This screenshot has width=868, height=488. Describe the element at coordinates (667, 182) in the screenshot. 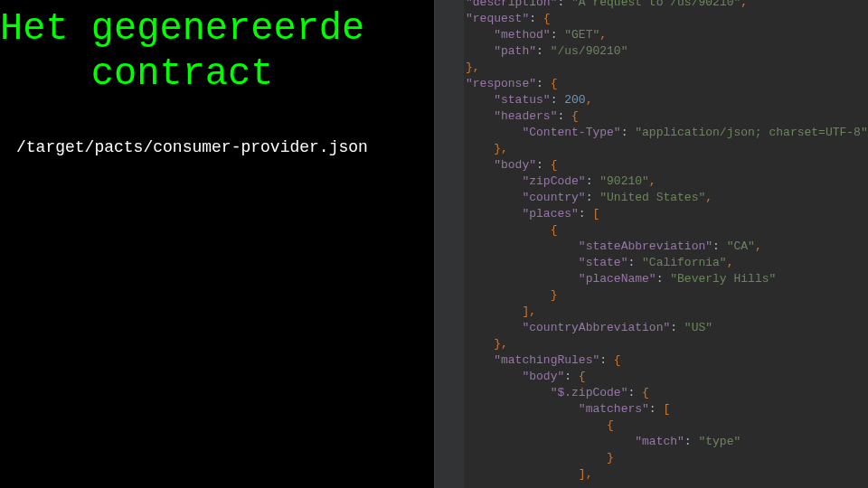

I see `code-line: "zipCode": "90210",` at that location.